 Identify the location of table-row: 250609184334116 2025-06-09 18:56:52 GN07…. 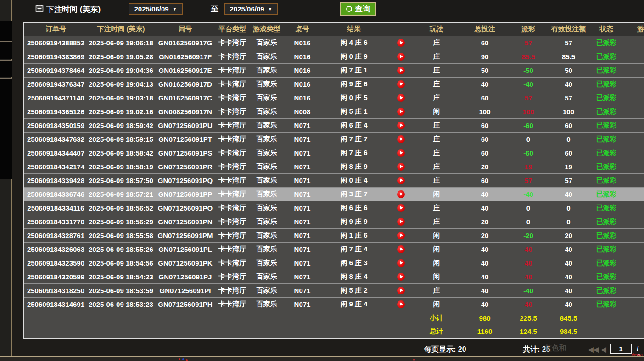
(334, 208).